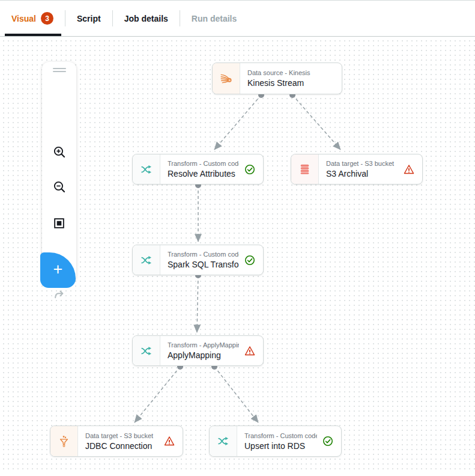 The width and height of the screenshot is (475, 476). Describe the element at coordinates (291, 78) in the screenshot. I see `node-text: Data source - Kinesis Kinesis Stream` at that location.